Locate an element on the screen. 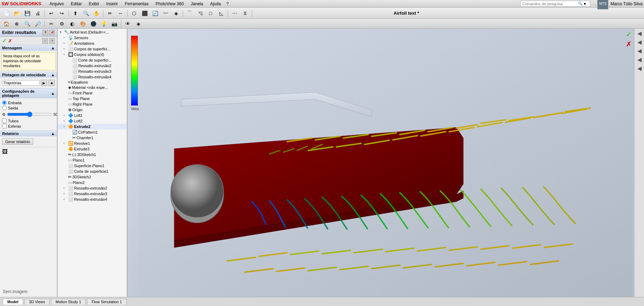 The image size is (644, 306). entrada-radio is located at coordinates (4, 103).